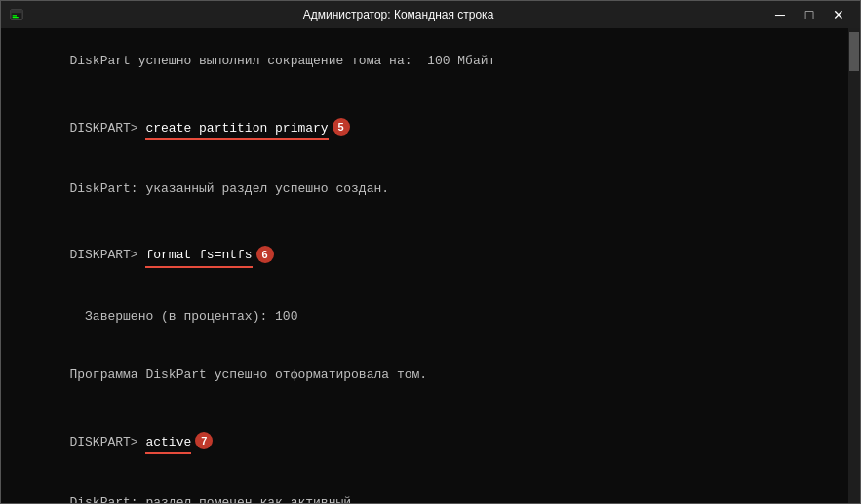 The height and width of the screenshot is (504, 861). I want to click on line-cmd-2: DISKPART> format fs=ntfs6, so click(423, 256).